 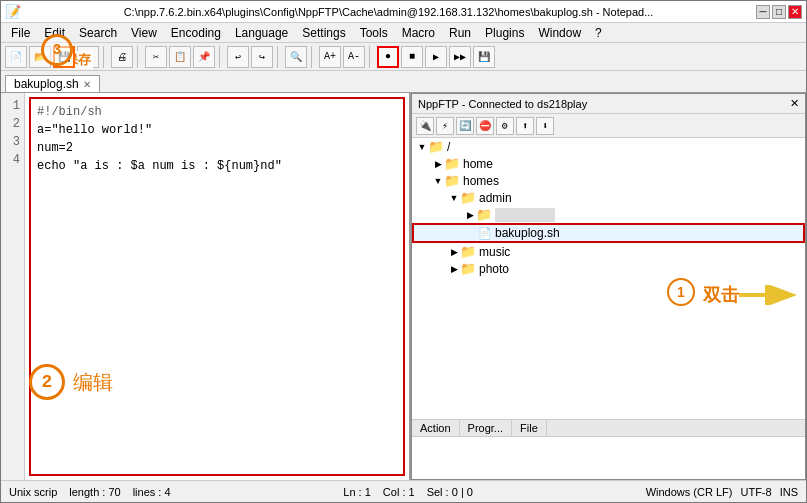 I want to click on menu-run: Run, so click(x=460, y=33).